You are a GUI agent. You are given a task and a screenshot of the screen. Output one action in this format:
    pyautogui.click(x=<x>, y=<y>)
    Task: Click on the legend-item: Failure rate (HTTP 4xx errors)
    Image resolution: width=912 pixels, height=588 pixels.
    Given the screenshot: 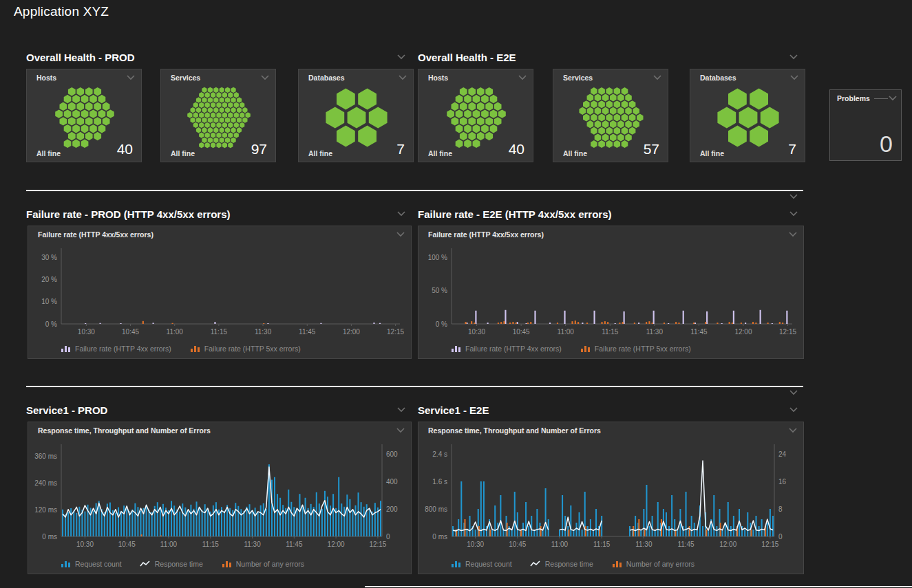 What is the action you would take?
    pyautogui.click(x=506, y=349)
    